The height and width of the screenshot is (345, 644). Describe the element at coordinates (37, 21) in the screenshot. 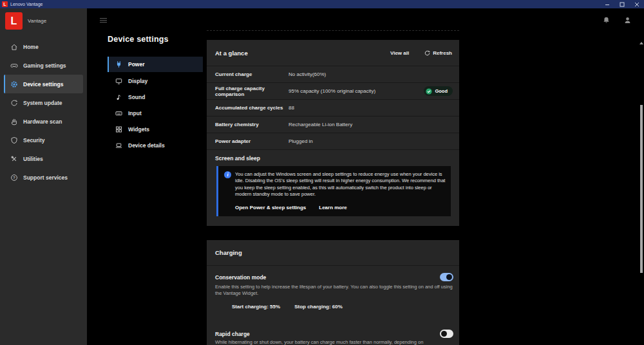

I see `brand-name: Vantage` at that location.